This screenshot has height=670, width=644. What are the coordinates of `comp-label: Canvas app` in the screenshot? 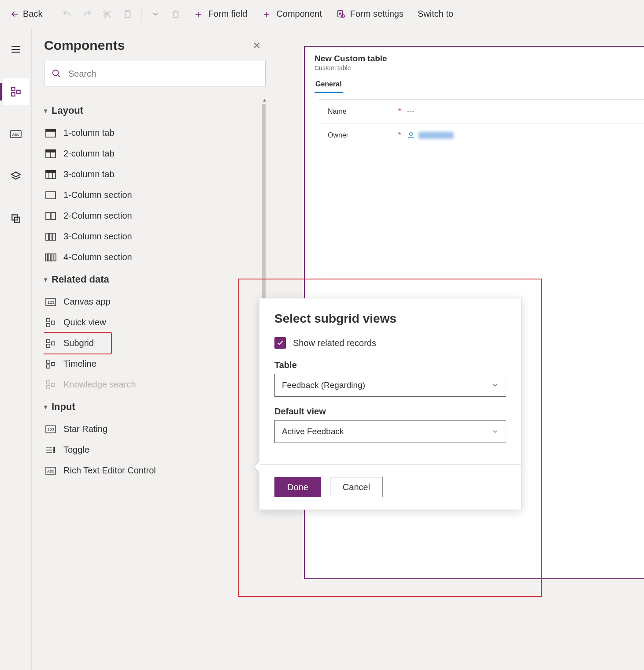 It's located at (87, 302).